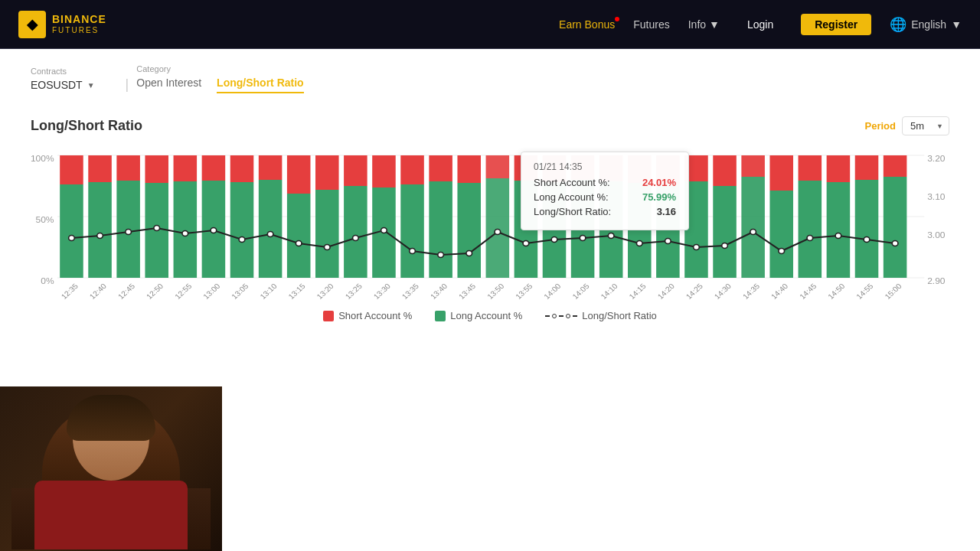  Describe the element at coordinates (651, 24) in the screenshot. I see `futures-nav: Futures` at that location.